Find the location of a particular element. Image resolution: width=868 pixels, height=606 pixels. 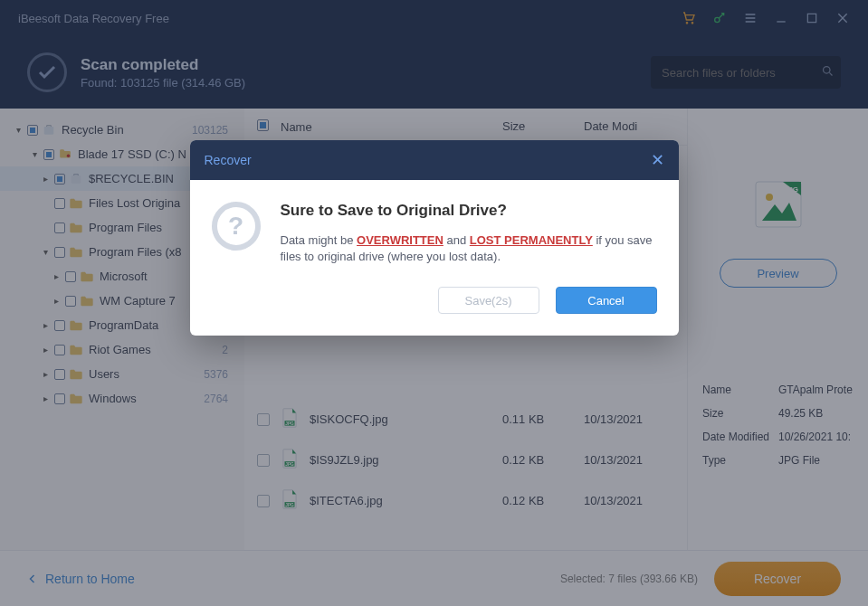

dialog-close-icon: ✕ is located at coordinates (657, 160).